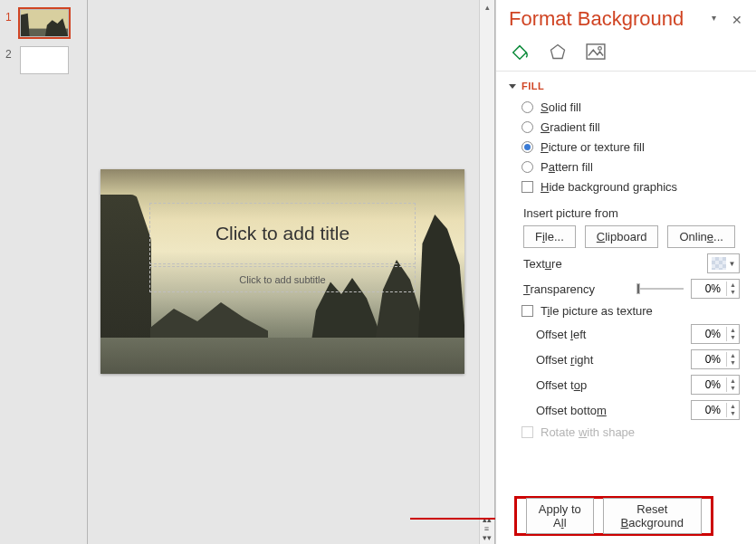  What do you see at coordinates (282, 356) in the screenshot?
I see `background-image` at bounding box center [282, 356].